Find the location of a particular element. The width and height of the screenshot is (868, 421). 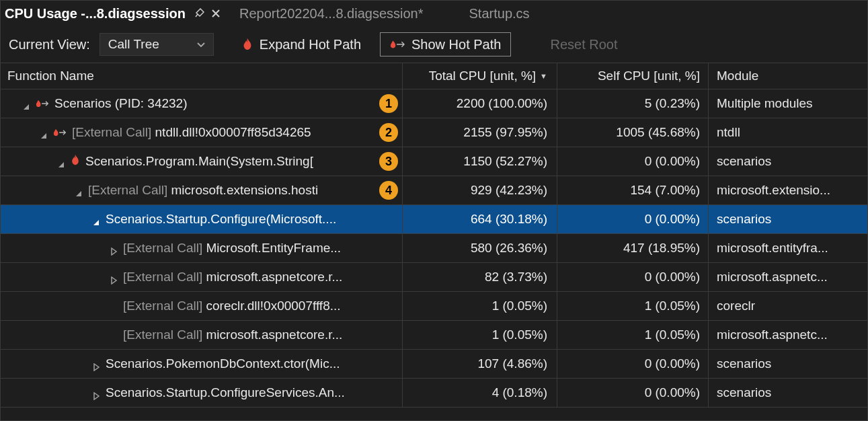

header-total-cpu: Total CPU [unit, %] ▼ is located at coordinates (480, 76).